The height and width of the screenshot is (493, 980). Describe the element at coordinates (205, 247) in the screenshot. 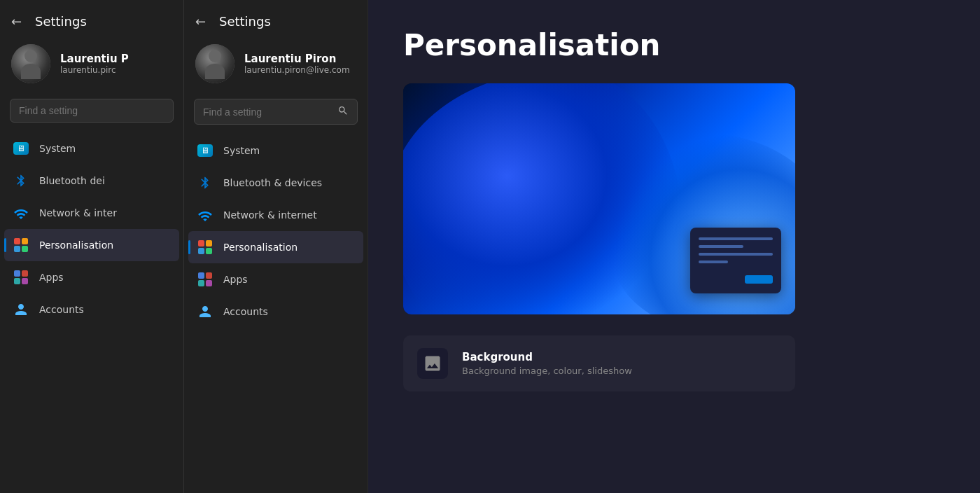

I see `personalisation-icon-middle` at that location.